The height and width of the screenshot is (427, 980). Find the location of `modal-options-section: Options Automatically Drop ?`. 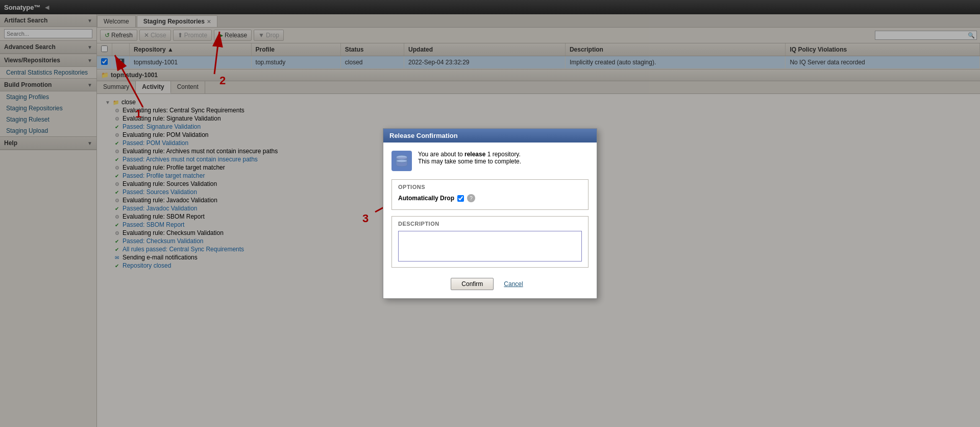

modal-options-section: Options Automatically Drop ? is located at coordinates (490, 195).